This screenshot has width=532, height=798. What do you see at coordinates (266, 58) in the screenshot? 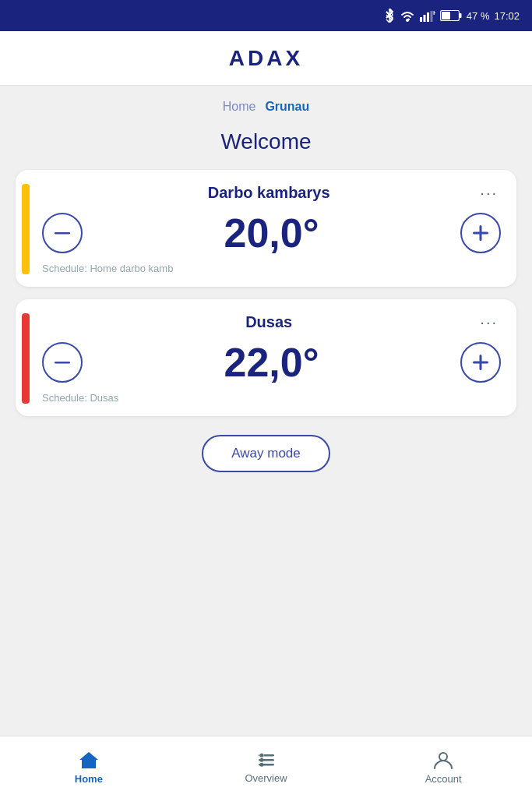
I see `app-header: ADAX` at bounding box center [266, 58].